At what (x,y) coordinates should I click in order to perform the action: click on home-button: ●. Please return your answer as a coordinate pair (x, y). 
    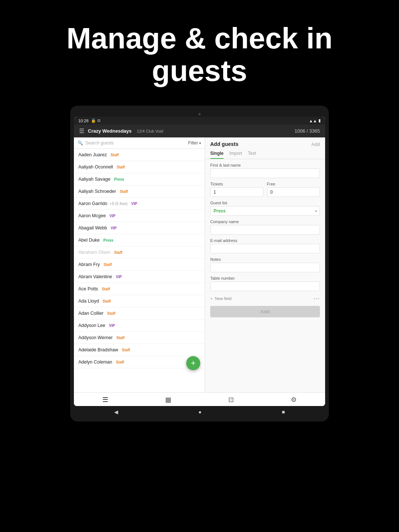
    Looking at the image, I should click on (200, 412).